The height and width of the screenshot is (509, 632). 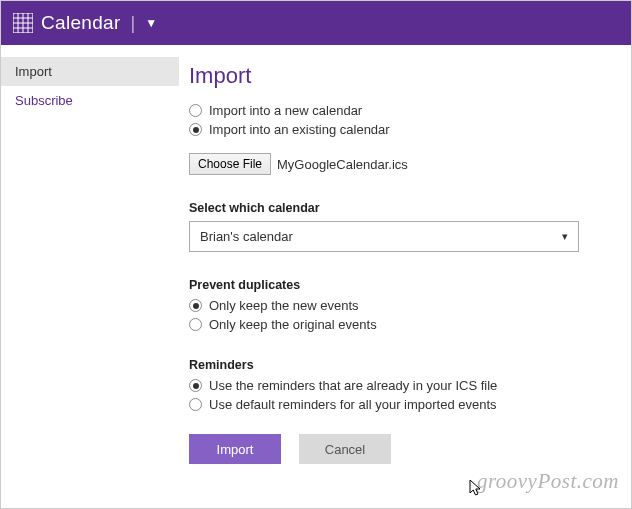 I want to click on radio-dup-original: Only keep the original events, so click(x=399, y=324).